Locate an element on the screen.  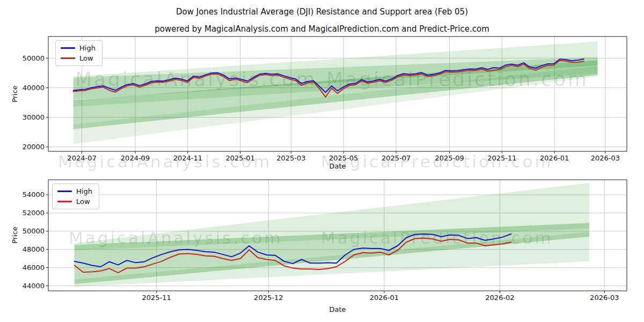
x-tick-label: 2025-09 is located at coordinates (449, 158).